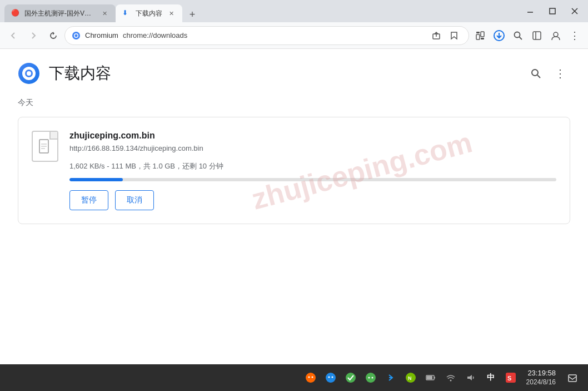 The height and width of the screenshot is (391, 588). I want to click on clock-time: 23:19:58, so click(541, 374).